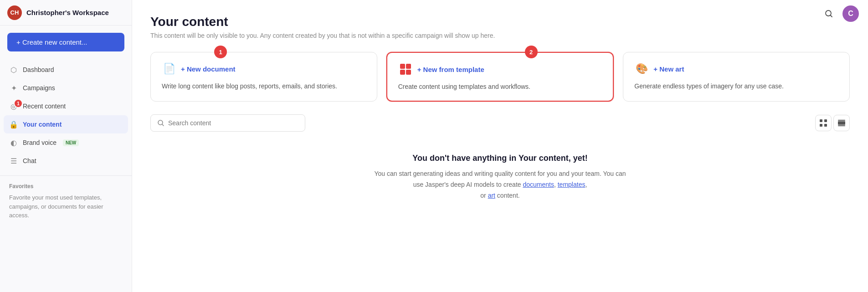 This screenshot has width=868, height=292. Describe the element at coordinates (66, 124) in the screenshot. I see `sidebar-item-your-content: 🔒 Your content` at that location.